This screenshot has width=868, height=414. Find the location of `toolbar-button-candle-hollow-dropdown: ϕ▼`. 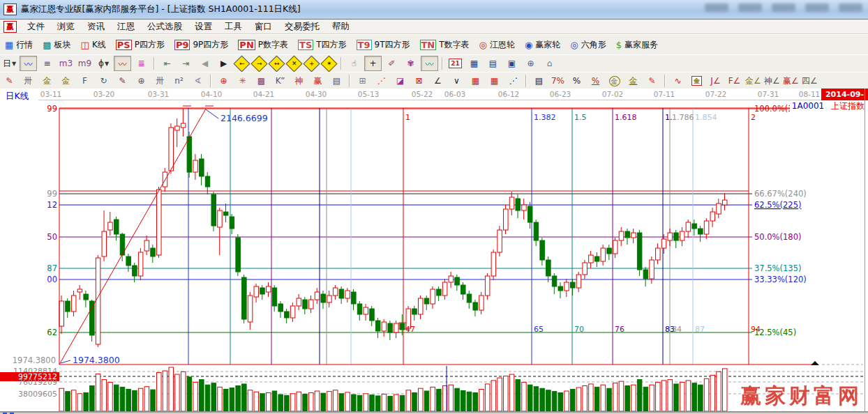

toolbar-button-candle-hollow-dropdown: ϕ▼ is located at coordinates (103, 63).